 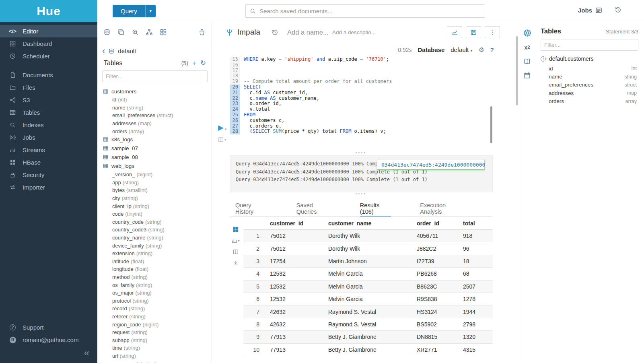 I want to click on column-item: referer(string), so click(x=157, y=317).